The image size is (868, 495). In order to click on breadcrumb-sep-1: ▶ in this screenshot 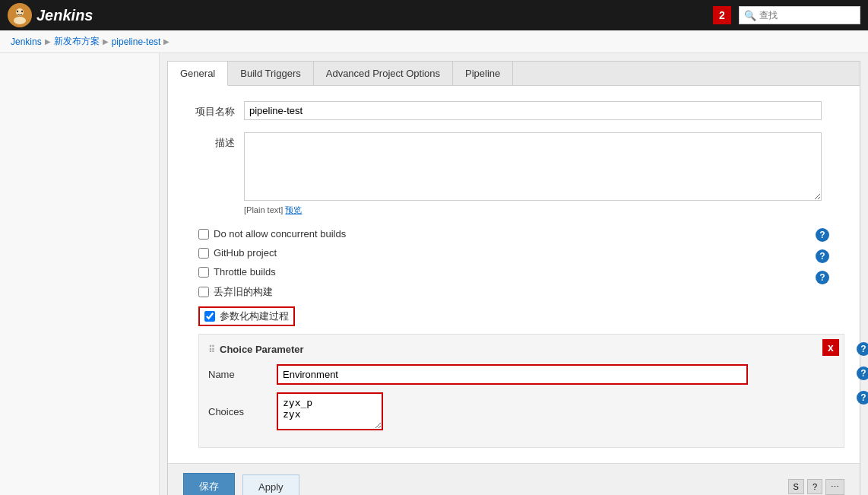, I will do `click(48, 41)`.